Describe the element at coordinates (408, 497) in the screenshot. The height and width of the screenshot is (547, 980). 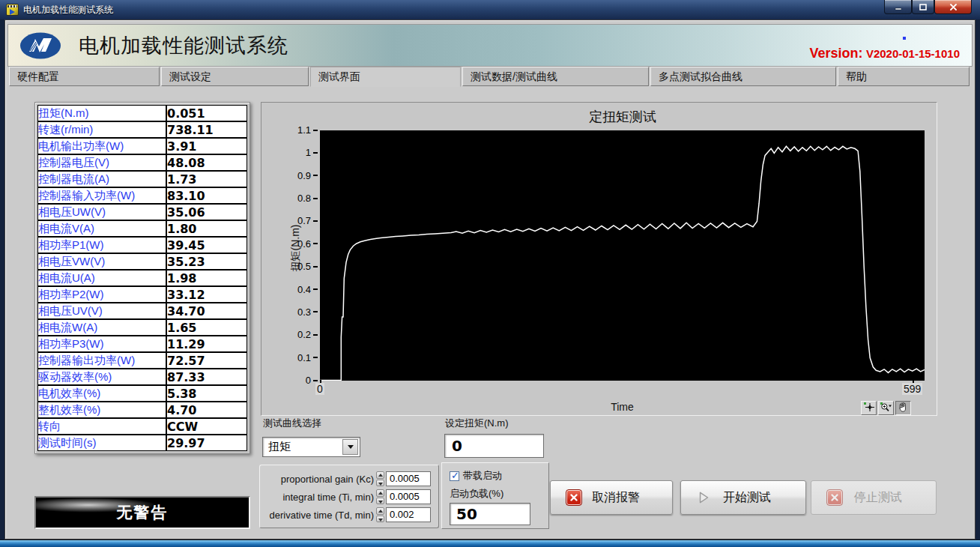
I see `pid-input-2: 0.0005` at that location.